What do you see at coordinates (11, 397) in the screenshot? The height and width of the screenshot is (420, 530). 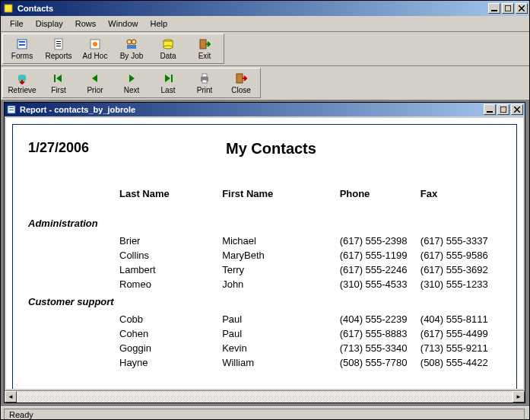 I see `scroll-left-button: ◄` at bounding box center [11, 397].